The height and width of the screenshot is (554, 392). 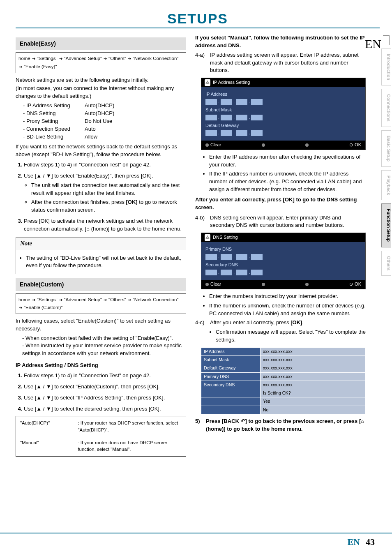 What do you see at coordinates (105, 398) in the screenshot?
I see `cstep-3: Use [▲ / ▼] to select "IP Address Settin…` at bounding box center [105, 398].